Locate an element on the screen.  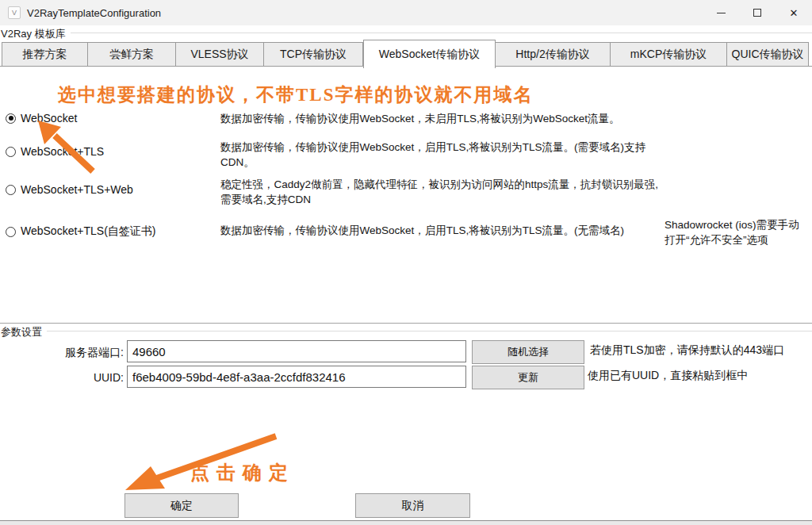
params-group-label: 参数设置 is located at coordinates (24, 332).